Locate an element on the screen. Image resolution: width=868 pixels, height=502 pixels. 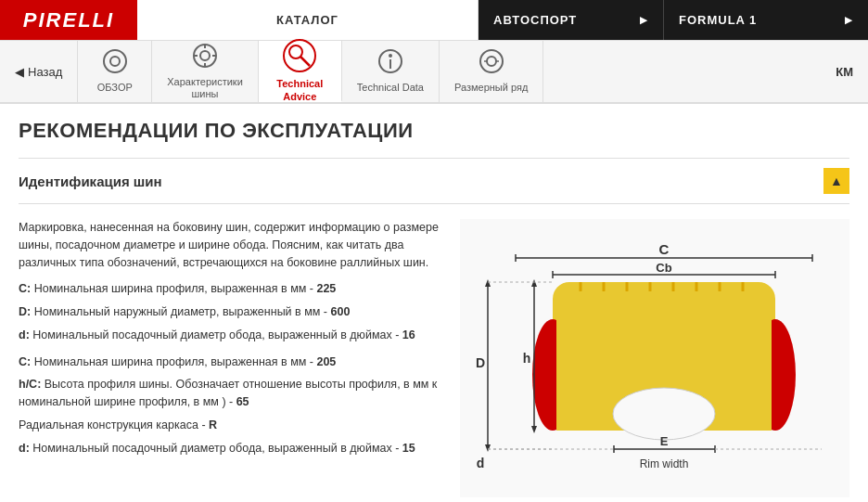
svg-text: E is located at coordinates (664, 442).